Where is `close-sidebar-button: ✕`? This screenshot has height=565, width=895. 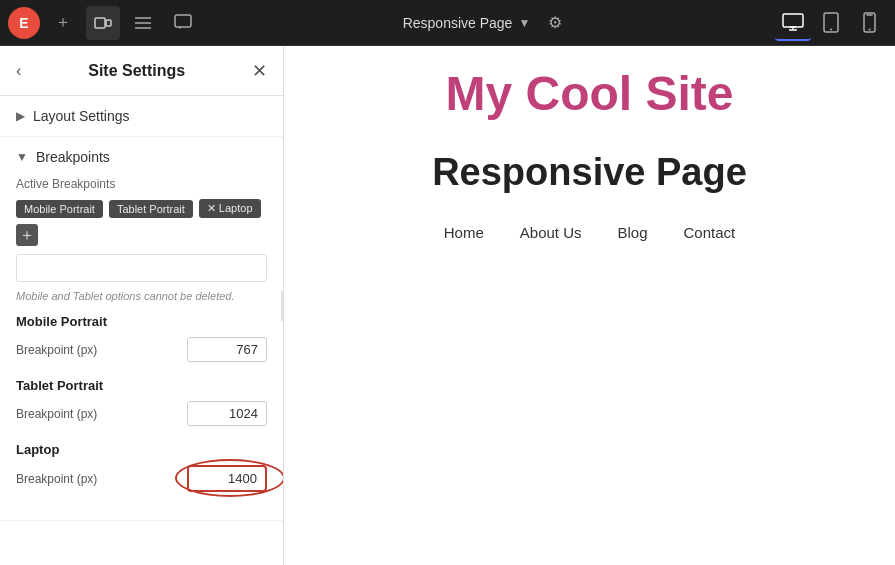 close-sidebar-button: ✕ is located at coordinates (260, 71).